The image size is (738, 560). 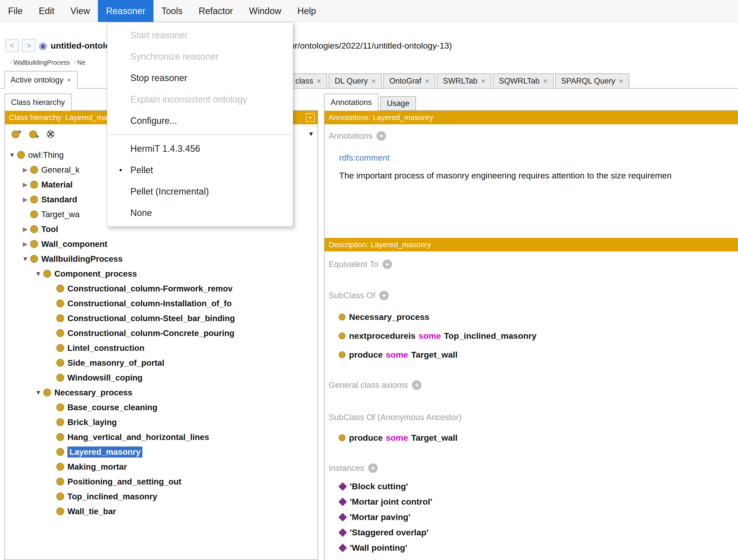 What do you see at coordinates (200, 78) in the screenshot?
I see `reasoner-menu-item-stop-reasoner: Stop reasoner` at bounding box center [200, 78].